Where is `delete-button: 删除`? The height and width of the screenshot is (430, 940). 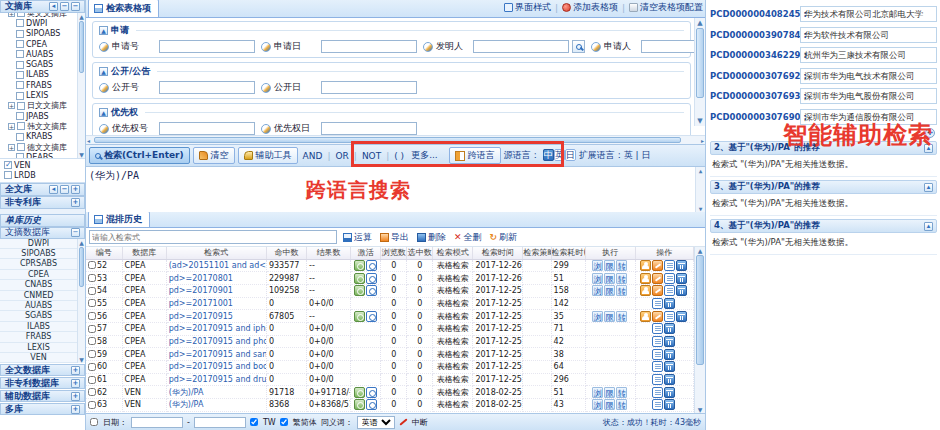 delete-button: 删除 is located at coordinates (432, 238).